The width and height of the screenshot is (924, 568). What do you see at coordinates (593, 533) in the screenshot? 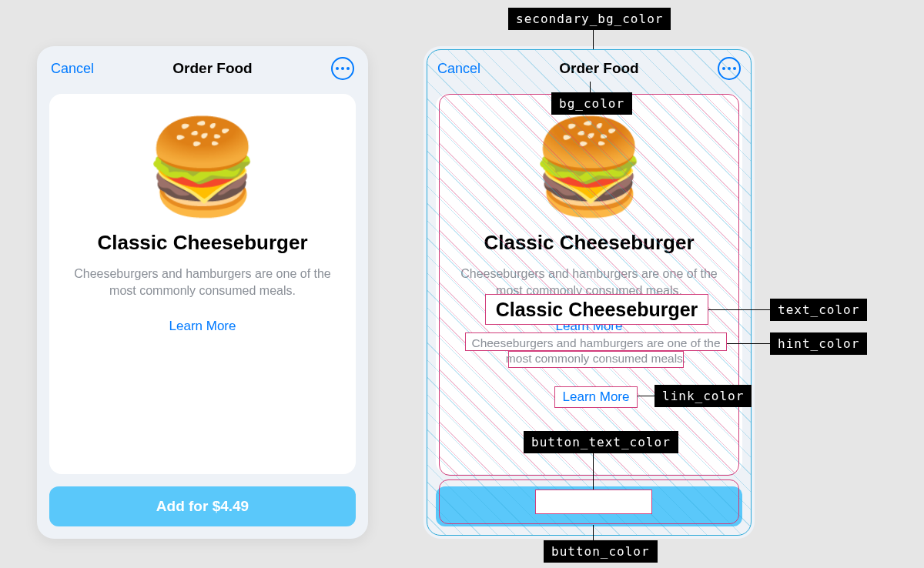
I see `leader-btn` at bounding box center [593, 533].